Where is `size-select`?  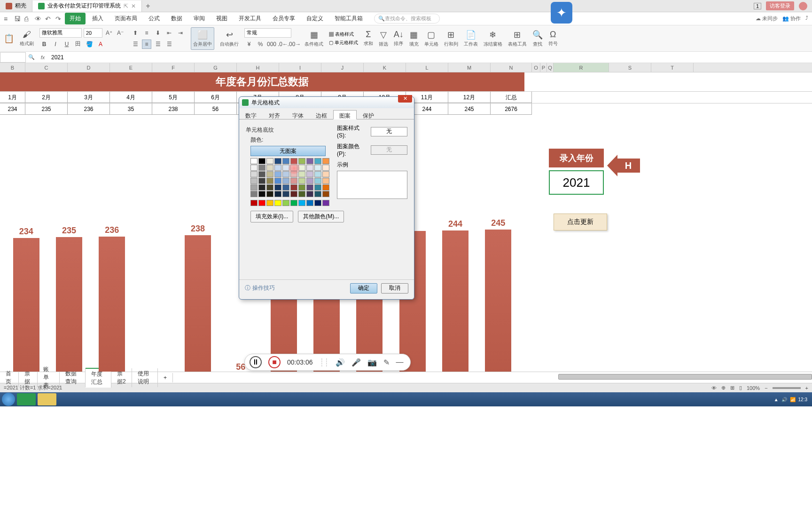 size-select is located at coordinates (93, 33).